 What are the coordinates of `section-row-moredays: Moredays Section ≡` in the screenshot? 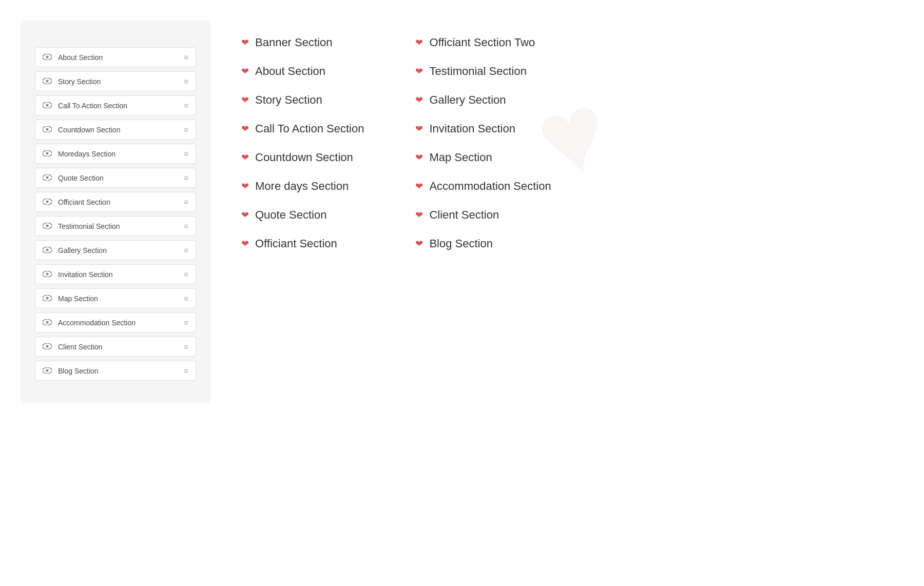 It's located at (116, 154).